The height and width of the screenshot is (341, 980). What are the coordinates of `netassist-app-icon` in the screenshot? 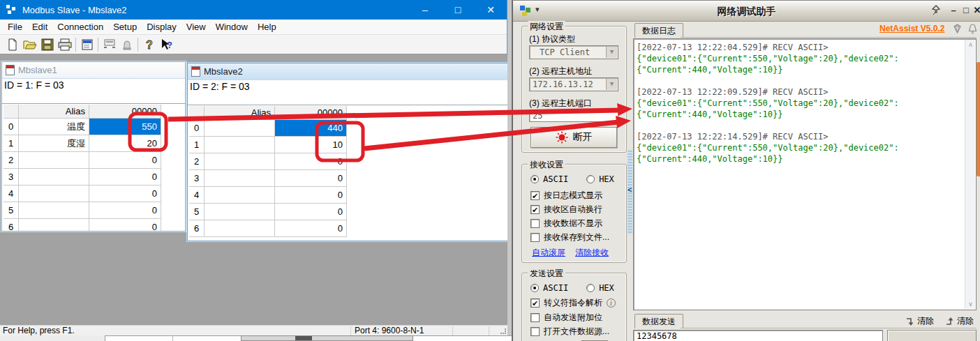 It's located at (526, 11).